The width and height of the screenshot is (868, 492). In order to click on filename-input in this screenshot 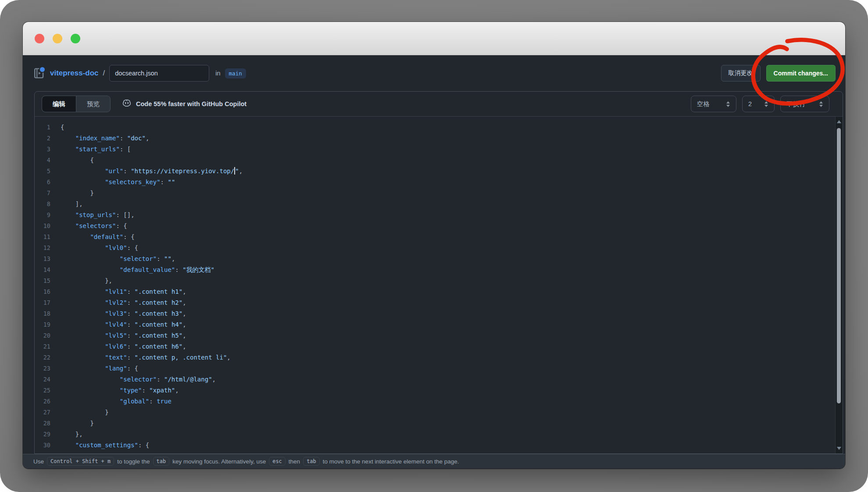, I will do `click(159, 73)`.